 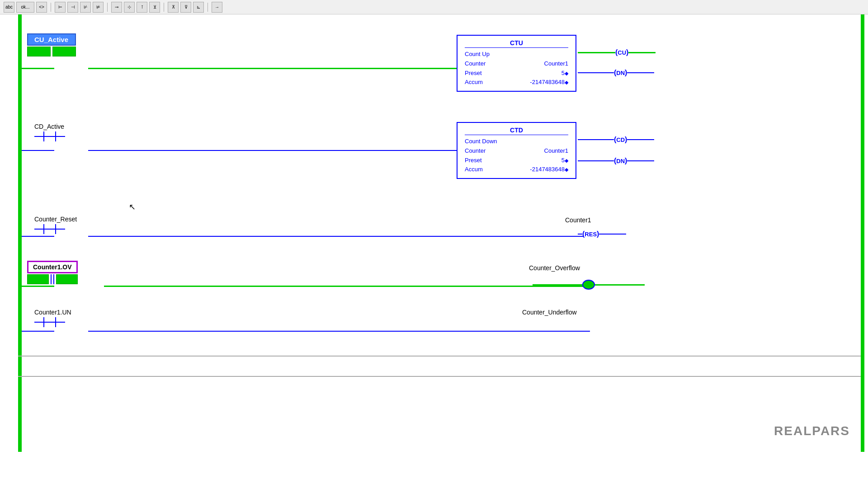 I want to click on toolbar-btn-abc: abc, so click(x=9, y=7).